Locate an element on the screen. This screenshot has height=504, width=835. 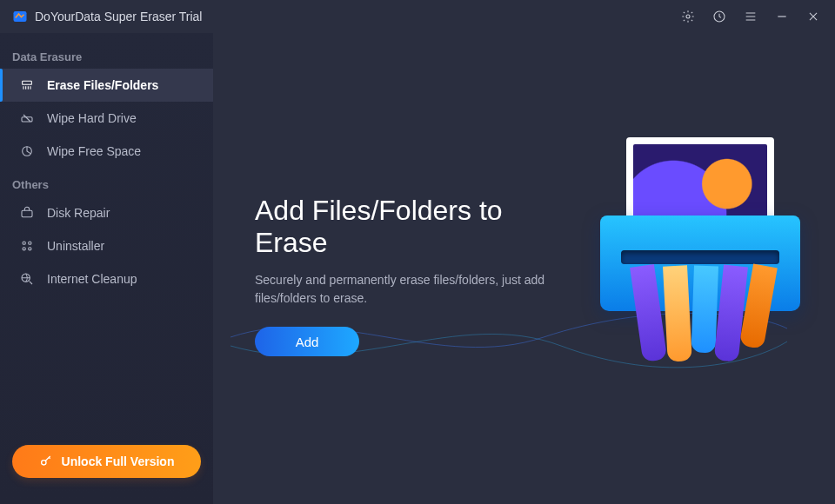
sidebar-section-others: Others is located at coordinates (106, 182).